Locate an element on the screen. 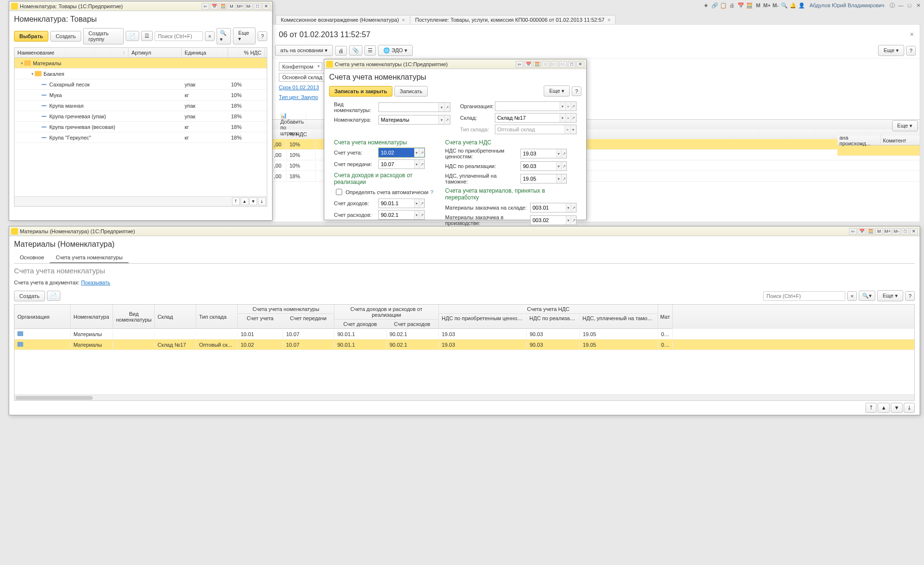 Image resolution: width=924 pixels, height=565 pixels. due-date-link: Срок 01.02.2013 is located at coordinates (299, 87).